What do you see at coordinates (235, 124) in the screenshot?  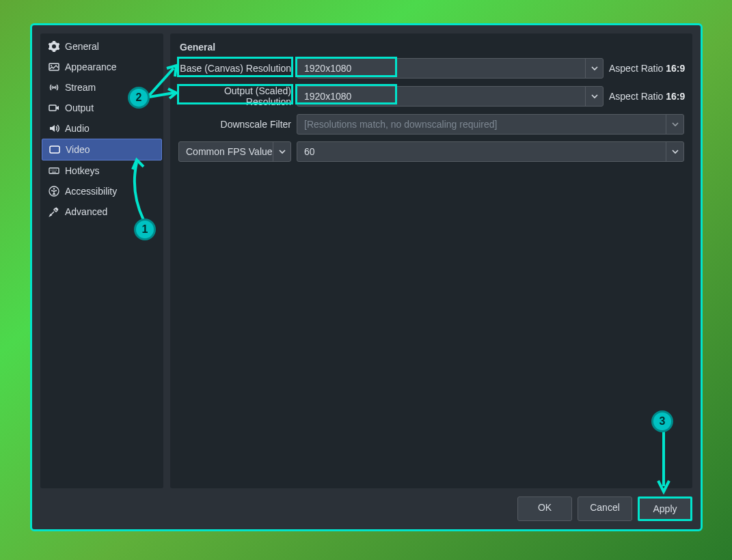 I see `downscale-filter-label: Downscale Filter` at bounding box center [235, 124].